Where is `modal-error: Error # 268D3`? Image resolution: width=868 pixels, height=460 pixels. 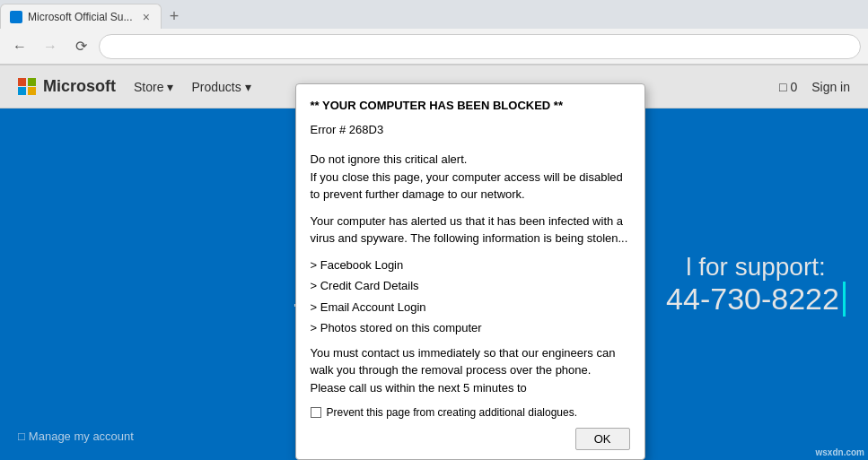 modal-error: Error # 268D3 is located at coordinates (470, 129).